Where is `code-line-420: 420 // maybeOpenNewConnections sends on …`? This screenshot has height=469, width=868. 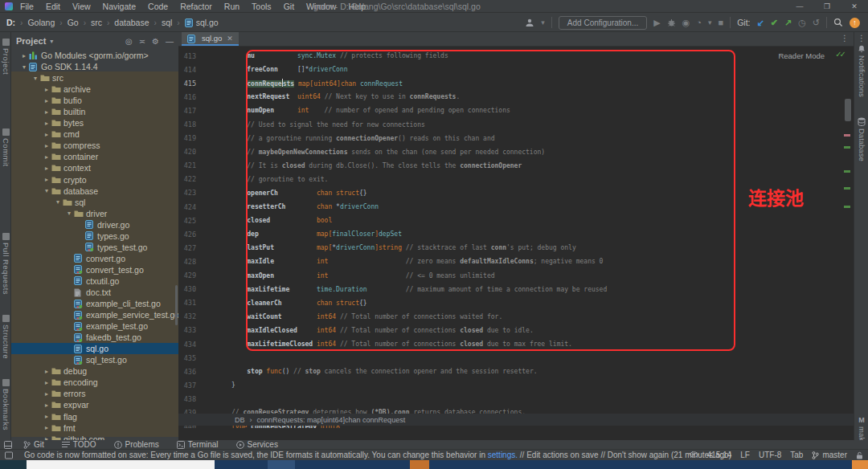
code-line-420: 420 // maybeOpenNewConnections sends on … is located at coordinates (516, 153).